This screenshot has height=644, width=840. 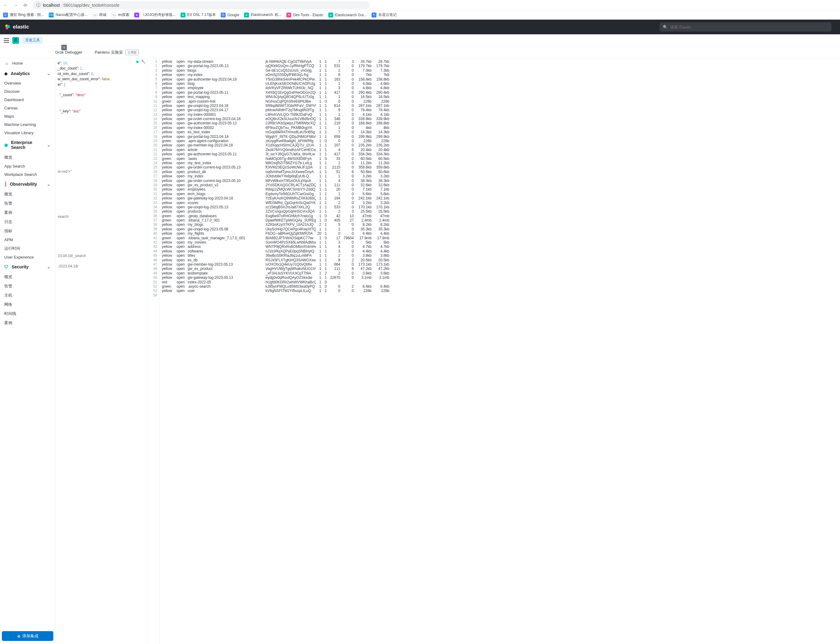 What do you see at coordinates (155, 15) in the screenshot?
I see `bookmark-item: ●《JOJO的奇妙冒险...` at bounding box center [155, 15].